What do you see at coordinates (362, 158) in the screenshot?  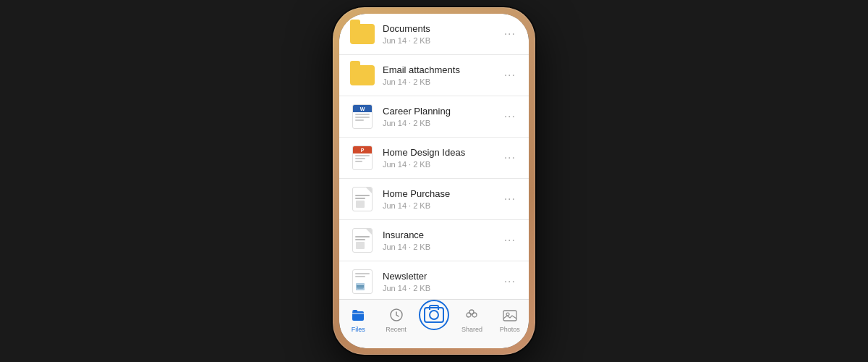 I see `ppt-icon: P` at bounding box center [362, 158].